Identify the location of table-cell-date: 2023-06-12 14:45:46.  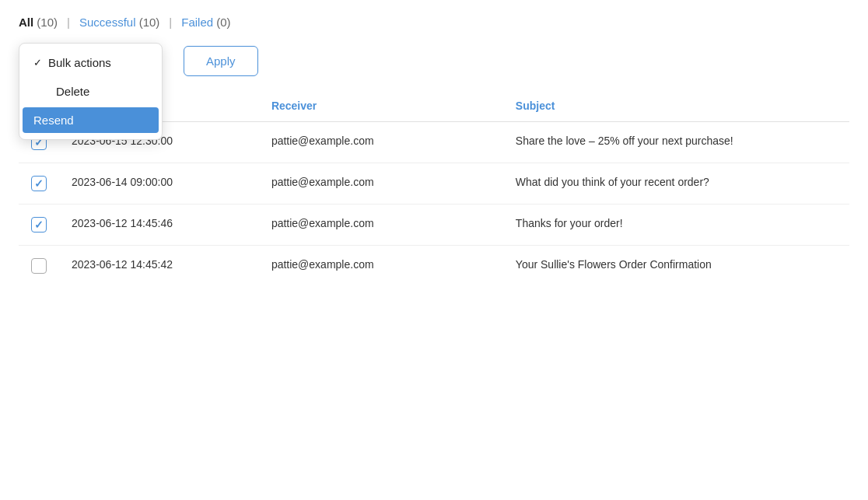
(159, 226).